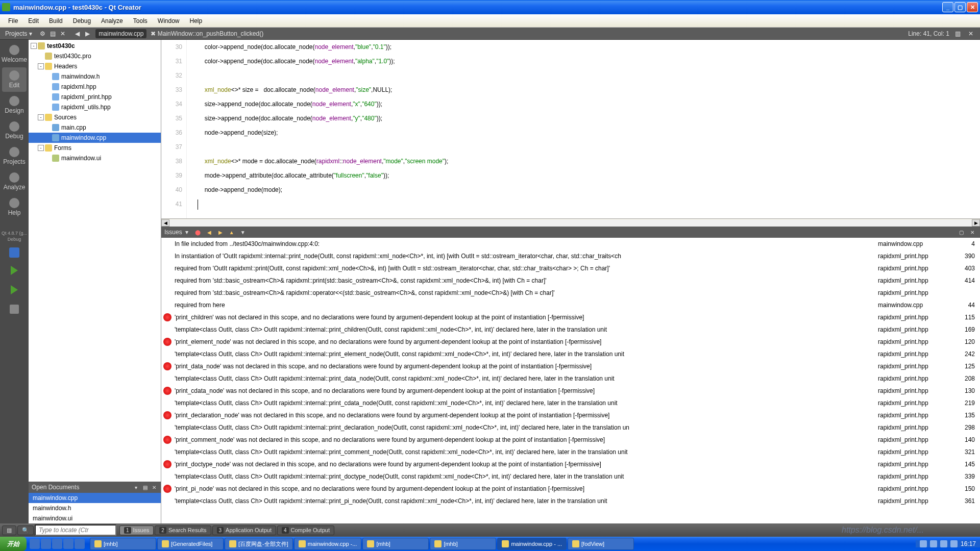 Image resolution: width=980 pixels, height=551 pixels. Describe the element at coordinates (95, 66) in the screenshot. I see `tree-item: -Headers` at that location.